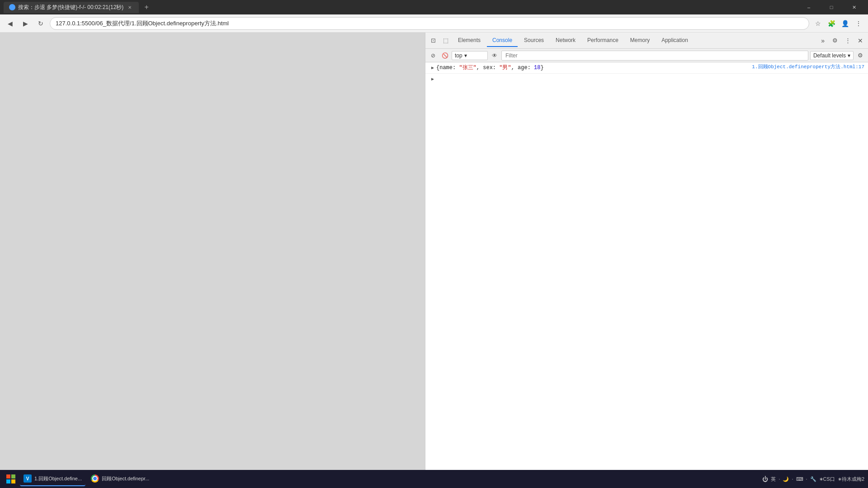 Image resolution: width=868 pixels, height=488 pixels. Describe the element at coordinates (646, 79) in the screenshot. I see `console-input-row` at that location.